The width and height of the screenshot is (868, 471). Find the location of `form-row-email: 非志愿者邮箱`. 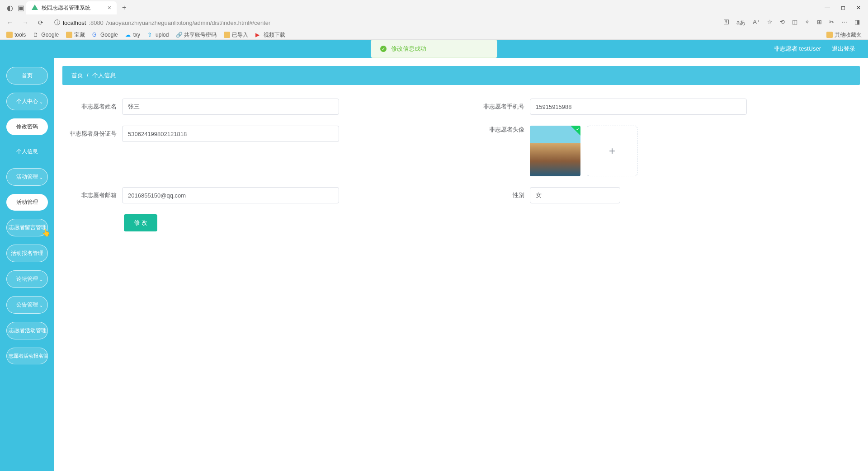

form-row-email: 非志愿者邮箱 is located at coordinates (257, 195).